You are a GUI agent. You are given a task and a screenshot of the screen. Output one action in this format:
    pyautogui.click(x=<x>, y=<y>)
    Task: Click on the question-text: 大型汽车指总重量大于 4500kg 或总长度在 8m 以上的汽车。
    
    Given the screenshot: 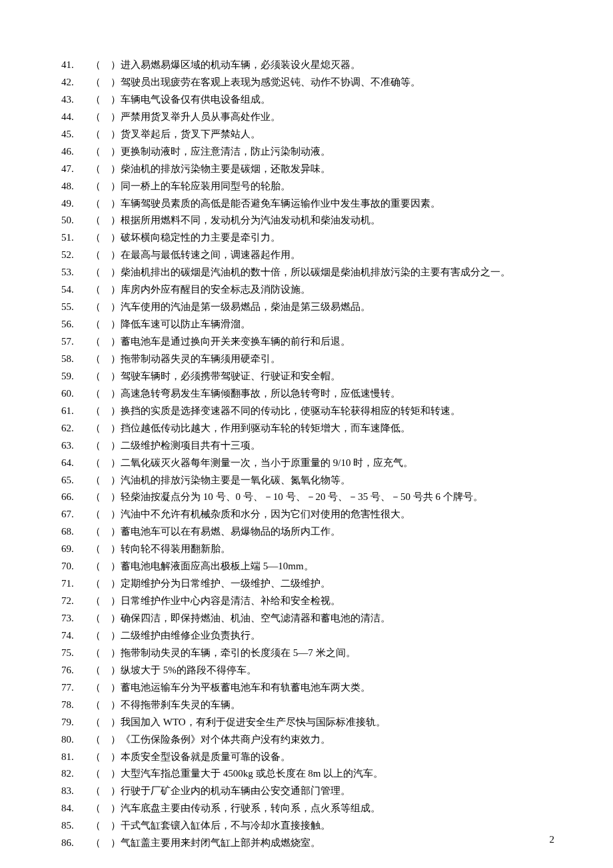 What is the action you would take?
    pyautogui.click(x=337, y=774)
    